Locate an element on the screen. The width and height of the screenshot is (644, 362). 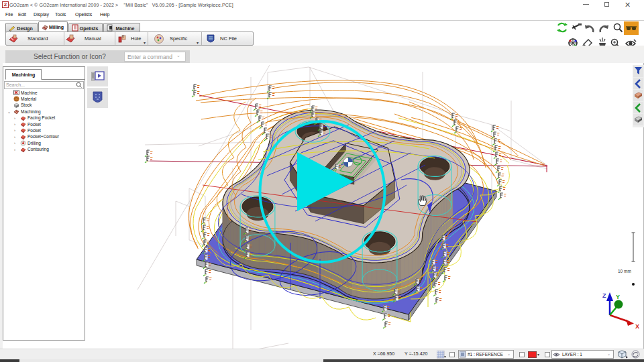
svg-text: Y is located at coordinates (618, 297).